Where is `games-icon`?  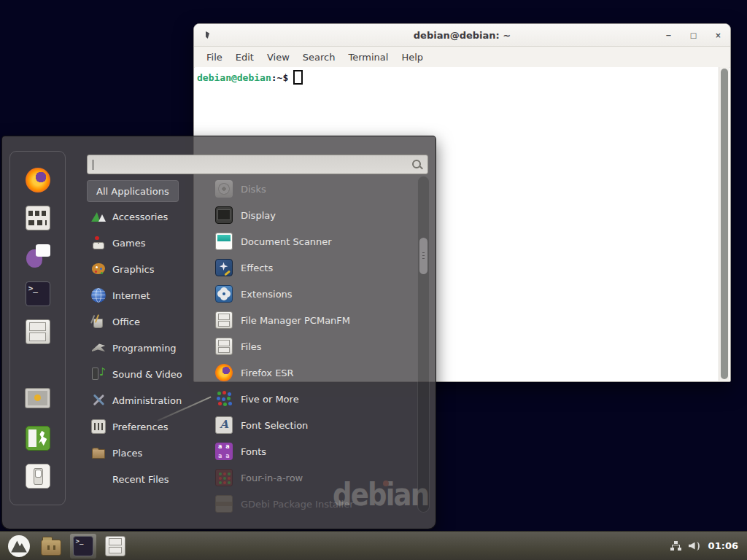
games-icon is located at coordinates (98, 243).